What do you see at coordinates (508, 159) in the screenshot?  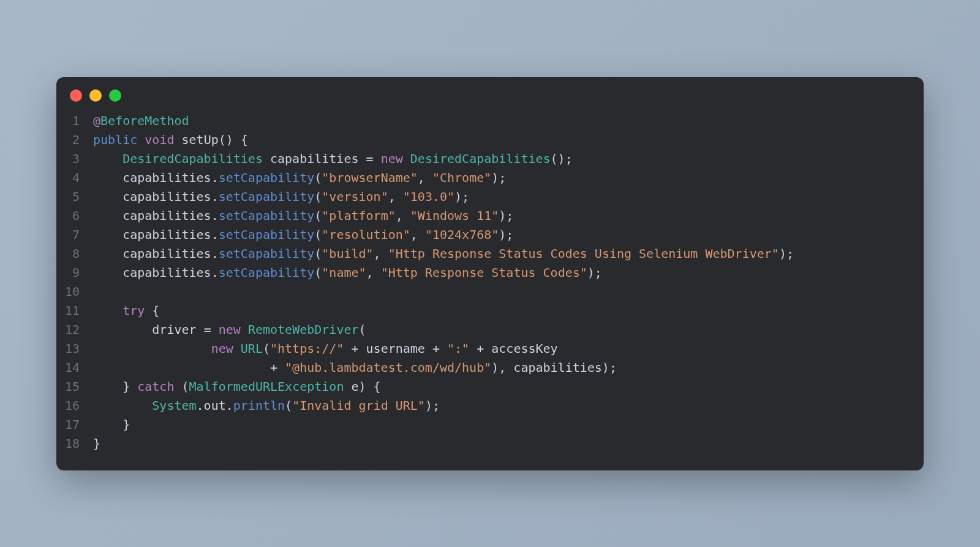 I see `code-content: DesiredCapabilities capabilities = new D…` at bounding box center [508, 159].